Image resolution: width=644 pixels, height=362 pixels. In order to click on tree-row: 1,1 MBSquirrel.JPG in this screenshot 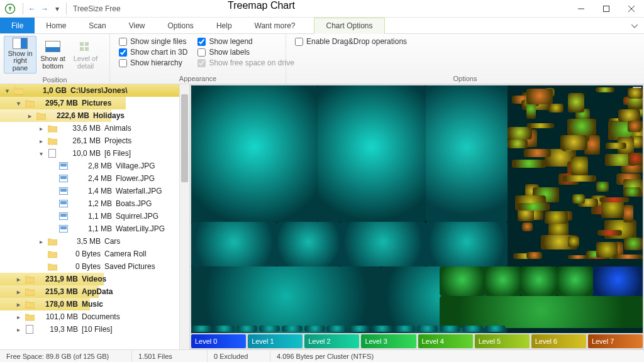, I will do `click(89, 216)`.